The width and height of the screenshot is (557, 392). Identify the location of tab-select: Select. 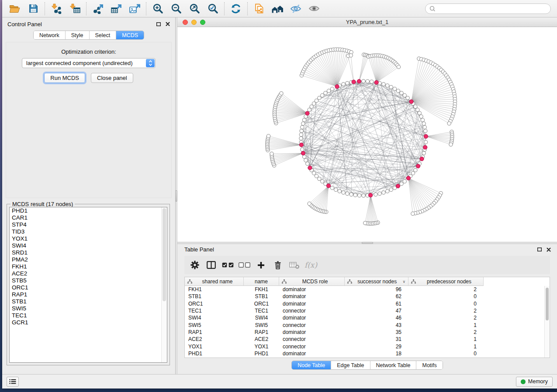
(103, 35).